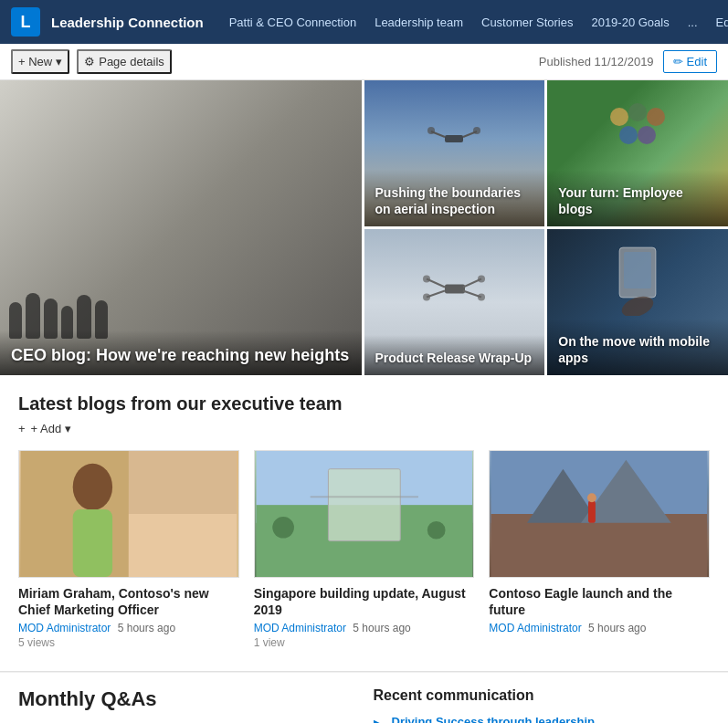  Describe the element at coordinates (364, 643) in the screenshot. I see `blog-card-views-1: 1 view` at that location.